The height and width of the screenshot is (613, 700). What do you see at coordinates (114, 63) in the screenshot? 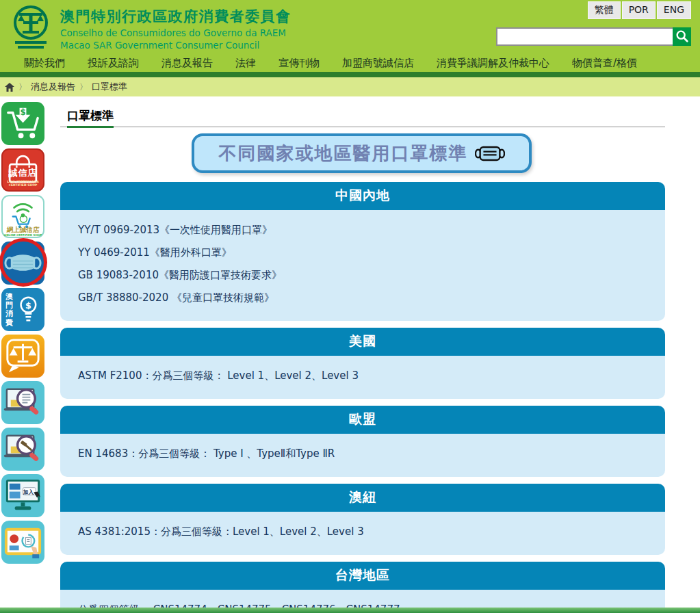
I see `nav-item: 投訴及諮詢` at bounding box center [114, 63].